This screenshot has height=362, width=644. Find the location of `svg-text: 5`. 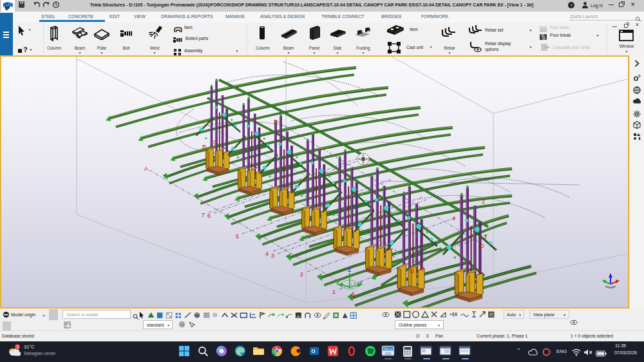

svg-text: 5 is located at coordinates (237, 236).